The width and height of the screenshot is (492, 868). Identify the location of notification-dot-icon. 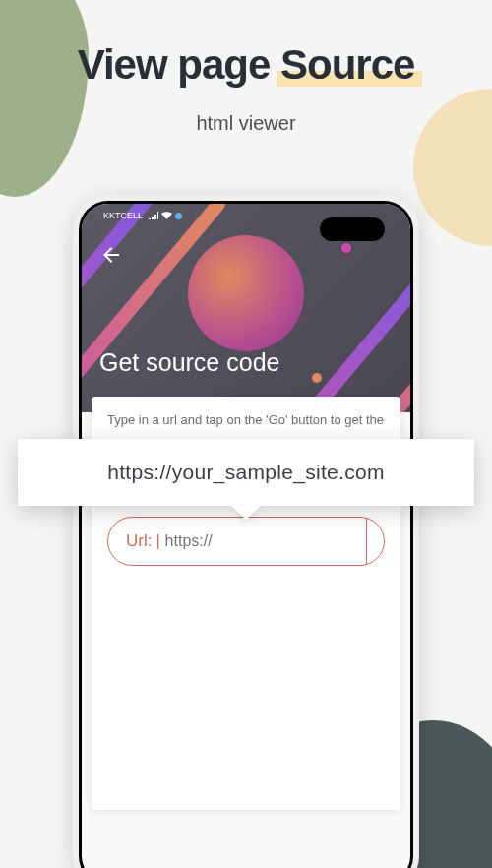
(179, 217).